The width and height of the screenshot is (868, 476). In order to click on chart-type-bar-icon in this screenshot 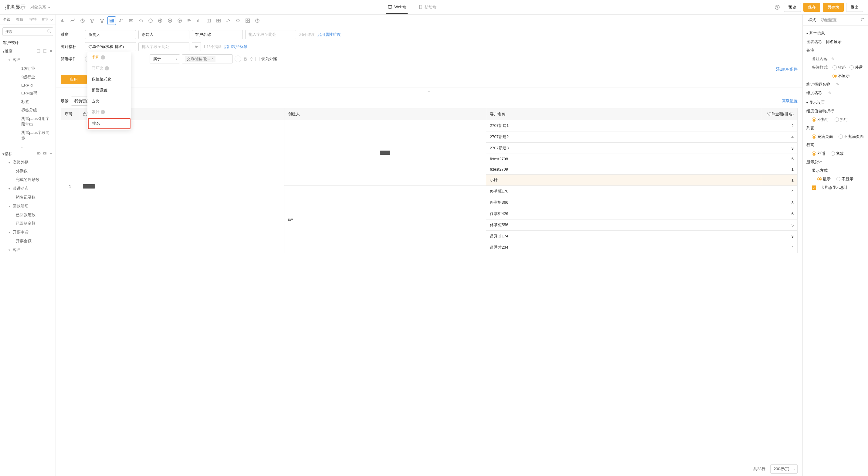, I will do `click(63, 21)`.